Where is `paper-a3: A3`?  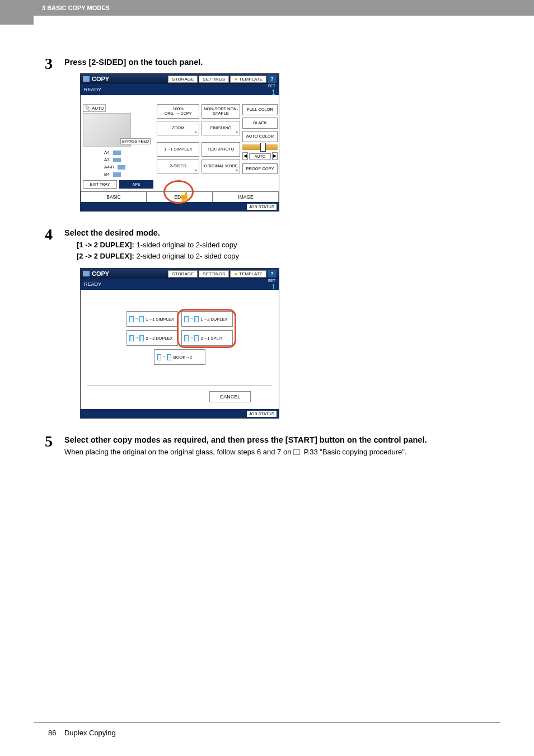 paper-a3: A3 is located at coordinates (118, 160).